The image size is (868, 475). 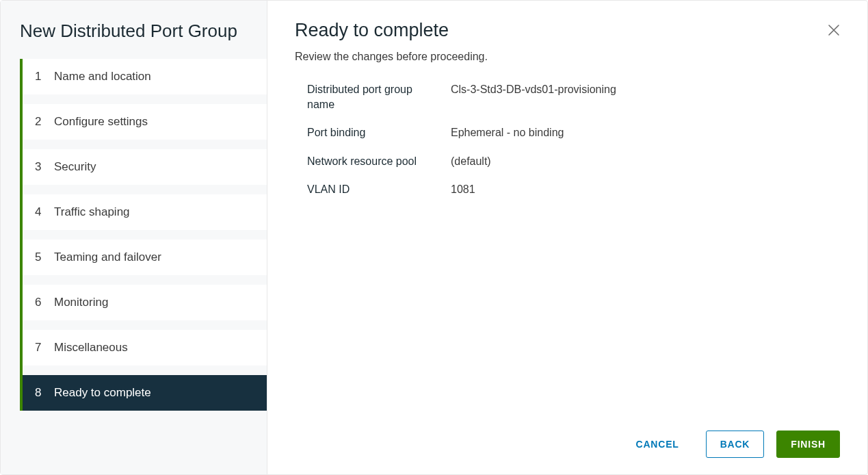 What do you see at coordinates (91, 348) in the screenshot?
I see `step-label: Miscellaneous` at bounding box center [91, 348].